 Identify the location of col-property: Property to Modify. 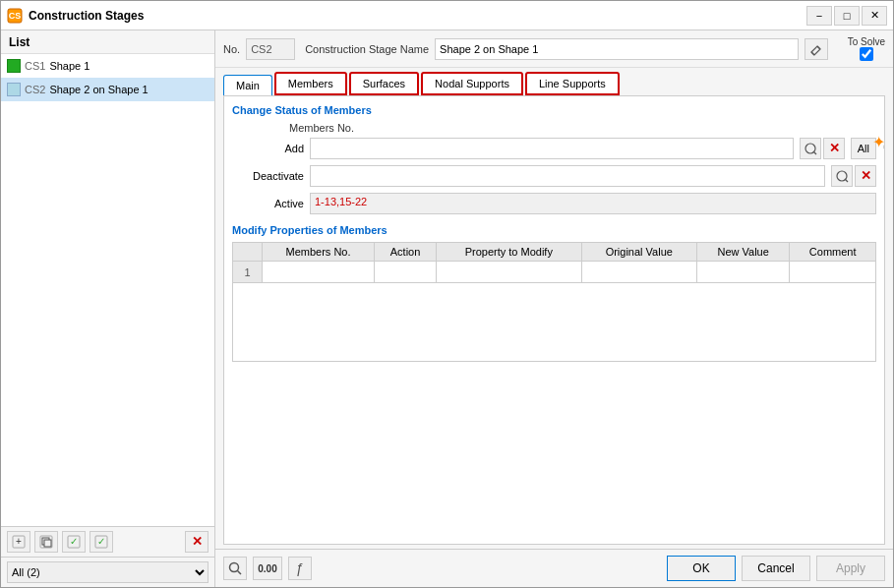
(509, 252).